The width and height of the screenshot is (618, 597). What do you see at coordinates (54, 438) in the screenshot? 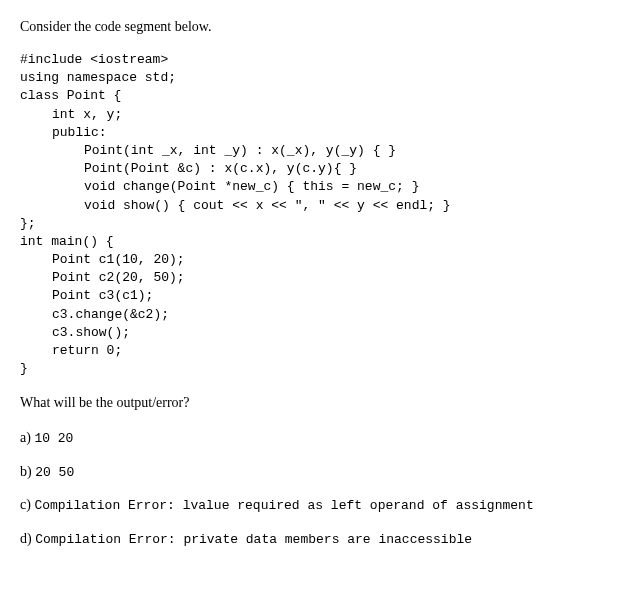
I see `option-text: 10 20` at bounding box center [54, 438].